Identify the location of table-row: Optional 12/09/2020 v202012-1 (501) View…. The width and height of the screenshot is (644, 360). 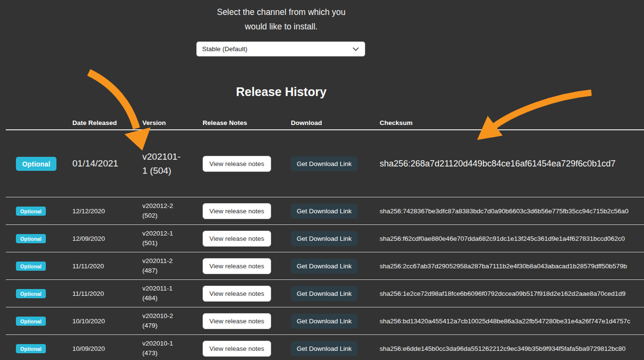
(325, 238).